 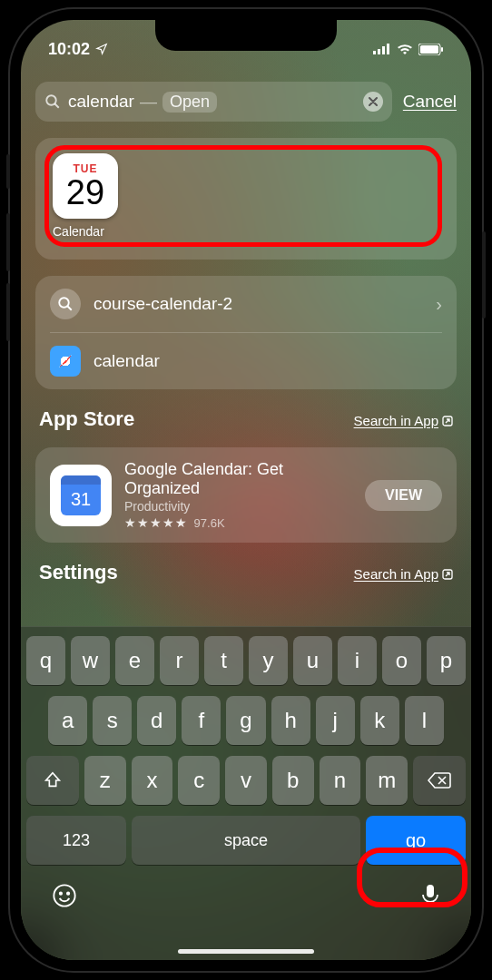 I want to click on calendar-day-number: 29, so click(x=85, y=192).